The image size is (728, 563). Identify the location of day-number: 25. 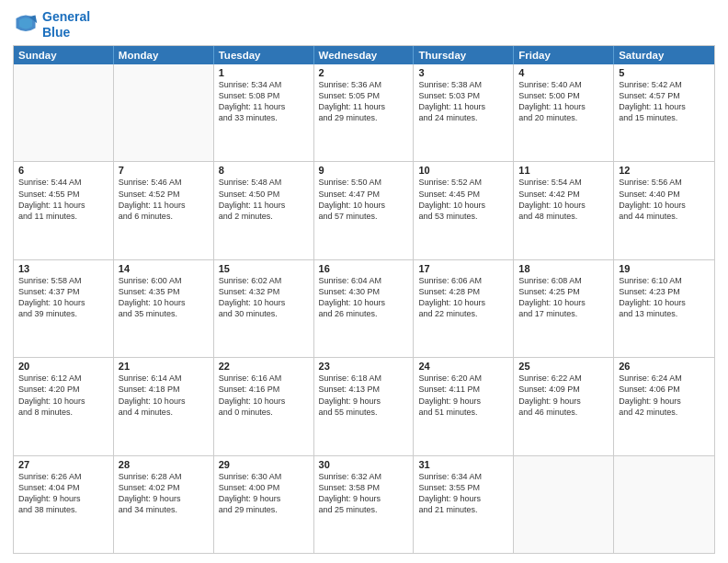
(563, 366).